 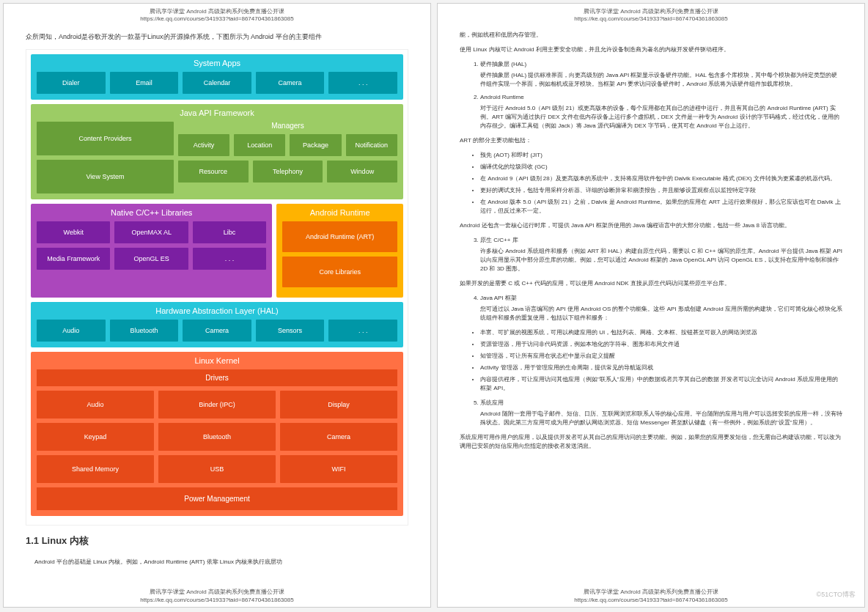 I want to click on native-title: Native C/C++ Libraries, so click(x=151, y=213).